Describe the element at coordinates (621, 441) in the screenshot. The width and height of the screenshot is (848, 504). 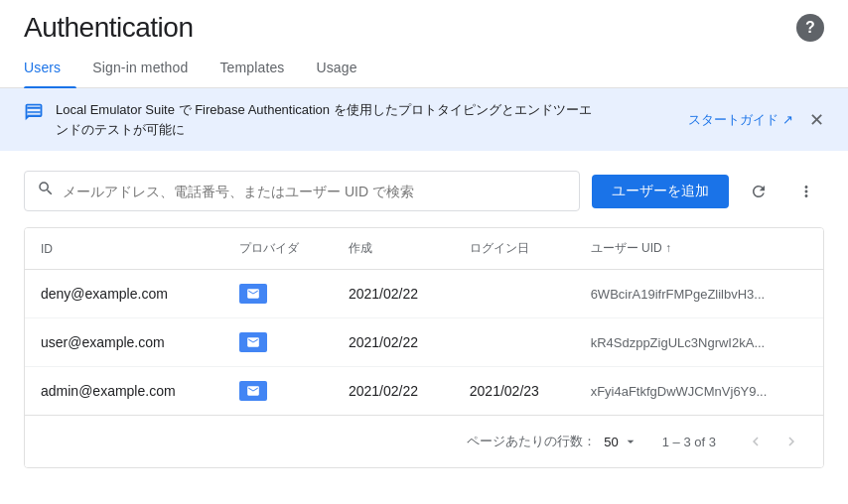
I see `rows-per-page-select: 50` at that location.